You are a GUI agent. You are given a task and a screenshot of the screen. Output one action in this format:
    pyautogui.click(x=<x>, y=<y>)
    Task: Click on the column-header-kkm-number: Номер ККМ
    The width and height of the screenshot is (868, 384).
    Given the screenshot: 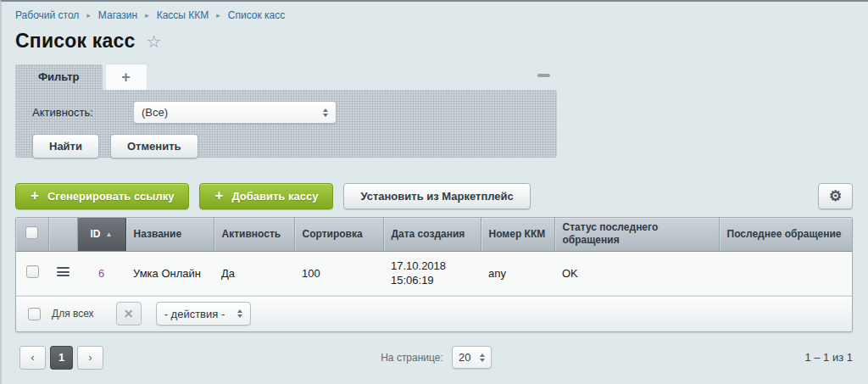 What is the action you would take?
    pyautogui.click(x=517, y=234)
    